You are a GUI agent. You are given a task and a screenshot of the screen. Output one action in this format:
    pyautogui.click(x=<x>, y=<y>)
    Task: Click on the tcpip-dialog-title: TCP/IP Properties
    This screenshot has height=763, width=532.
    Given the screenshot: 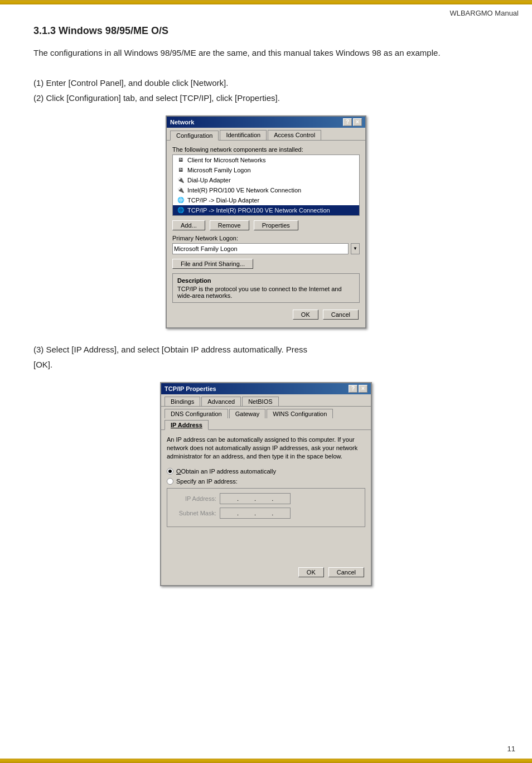 What is the action you would take?
    pyautogui.click(x=191, y=389)
    